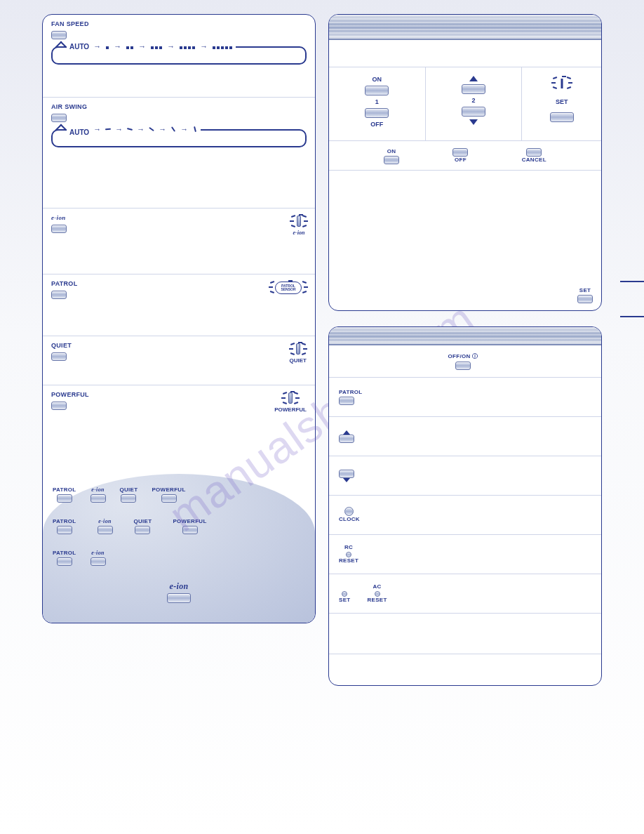  Describe the element at coordinates (377, 104) in the screenshot. I see `timer-cell-1: ON 1 OFF` at that location.